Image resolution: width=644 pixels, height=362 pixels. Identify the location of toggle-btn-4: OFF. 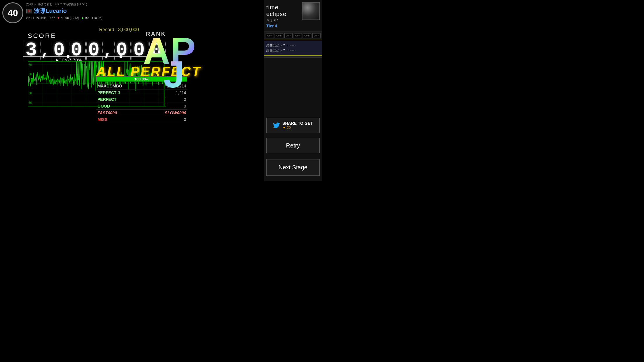
(298, 36).